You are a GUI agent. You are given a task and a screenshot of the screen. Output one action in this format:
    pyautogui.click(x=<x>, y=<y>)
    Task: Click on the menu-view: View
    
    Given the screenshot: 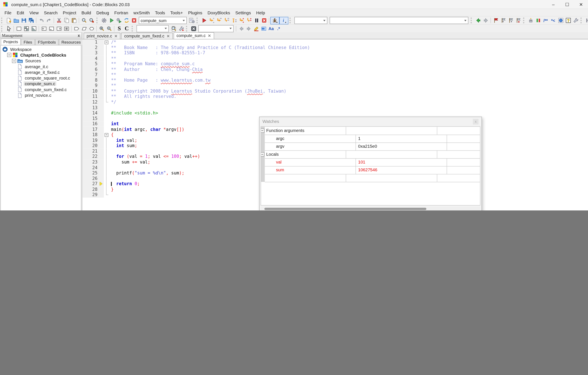 What is the action you would take?
    pyautogui.click(x=34, y=13)
    